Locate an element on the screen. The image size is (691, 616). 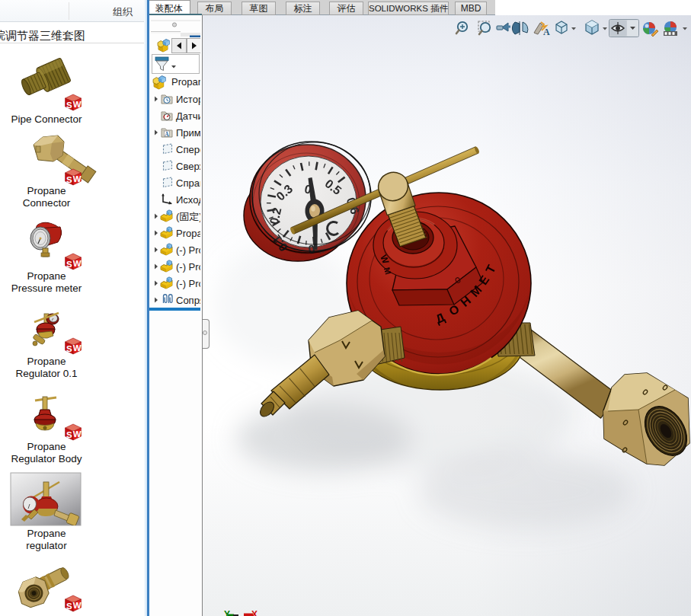
svg-text: Pipe Connector is located at coordinates (46, 119).